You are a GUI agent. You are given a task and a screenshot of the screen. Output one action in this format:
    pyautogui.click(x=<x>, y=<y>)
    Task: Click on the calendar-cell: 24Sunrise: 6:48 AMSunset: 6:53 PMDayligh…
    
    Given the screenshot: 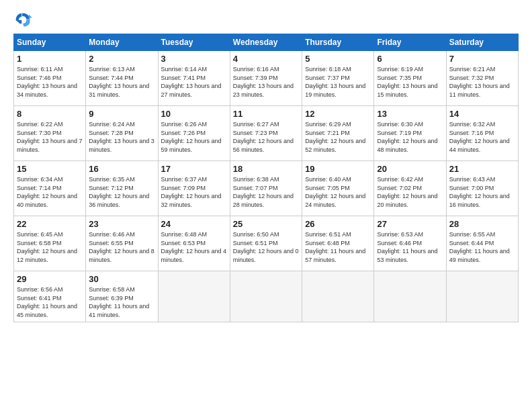 What is the action you would take?
    pyautogui.click(x=193, y=244)
    